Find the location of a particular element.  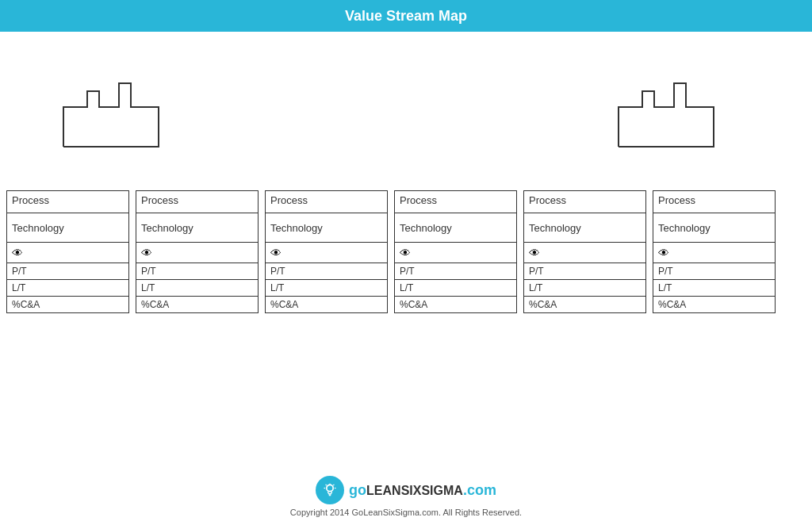

data-box-1: 👁 P/T L/T %C&A is located at coordinates (68, 278).